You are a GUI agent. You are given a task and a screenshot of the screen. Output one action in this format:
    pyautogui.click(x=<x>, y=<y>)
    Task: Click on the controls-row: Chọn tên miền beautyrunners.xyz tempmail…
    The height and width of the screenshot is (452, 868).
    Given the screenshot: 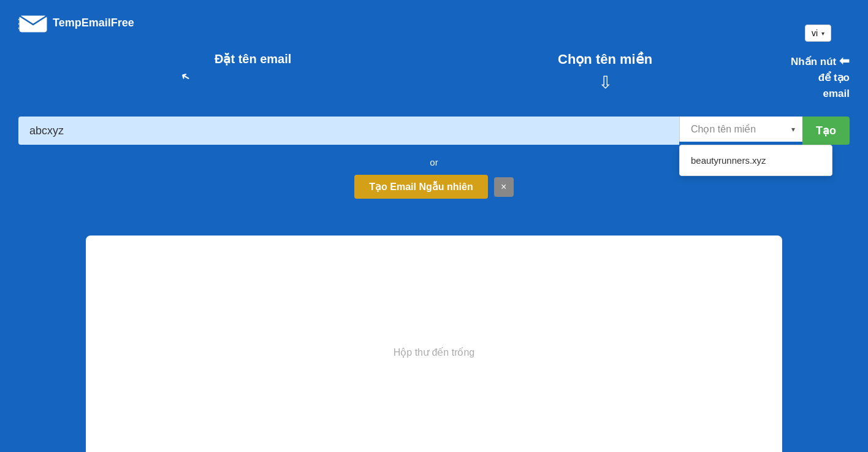 What is the action you would take?
    pyautogui.click(x=434, y=131)
    